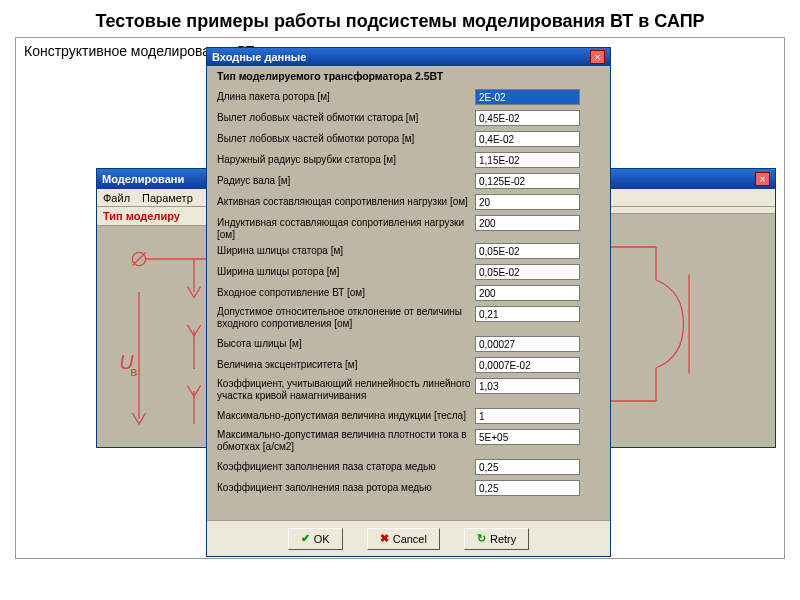  What do you see at coordinates (346, 250) in the screenshot?
I see `field-label: Ширина шлицы статора [м]` at bounding box center [346, 250].